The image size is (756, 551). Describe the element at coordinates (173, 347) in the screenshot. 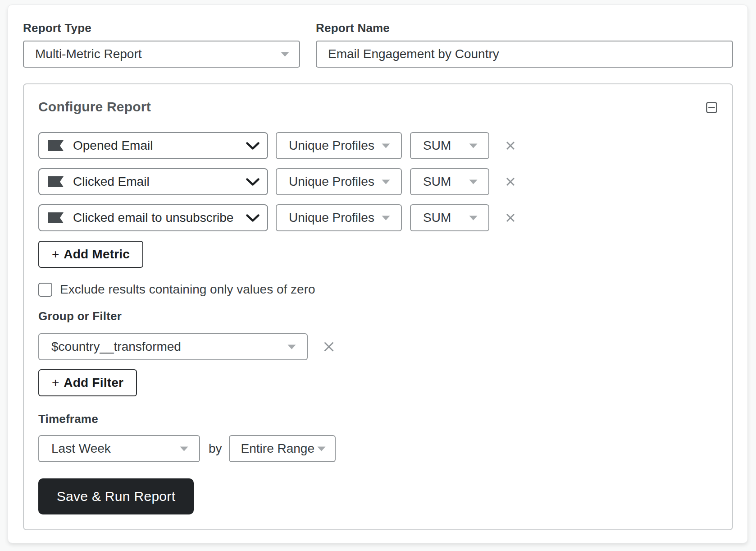

I see `group-filter-select: $country__transformed` at that location.